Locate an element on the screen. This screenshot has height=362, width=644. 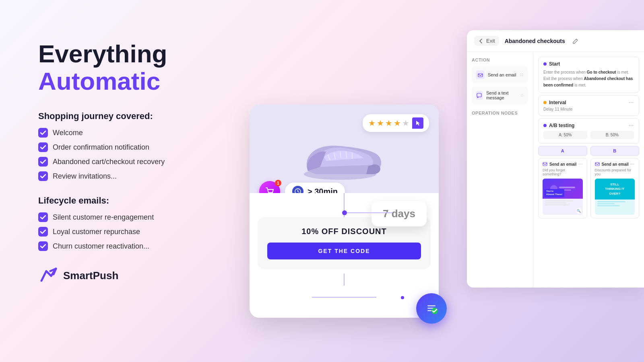
logo-text: SmartPush is located at coordinates (91, 276).